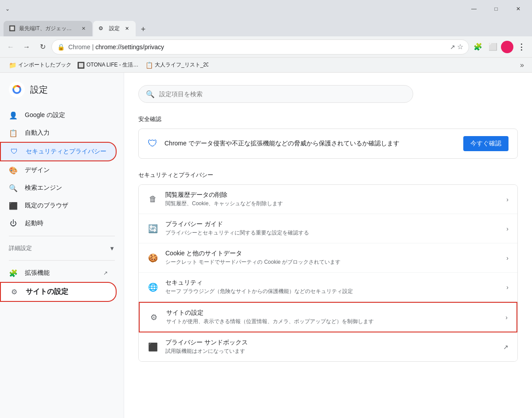 This screenshot has width=532, height=418. Describe the element at coordinates (150, 94) in the screenshot. I see `search-icon: 🔍` at that location.